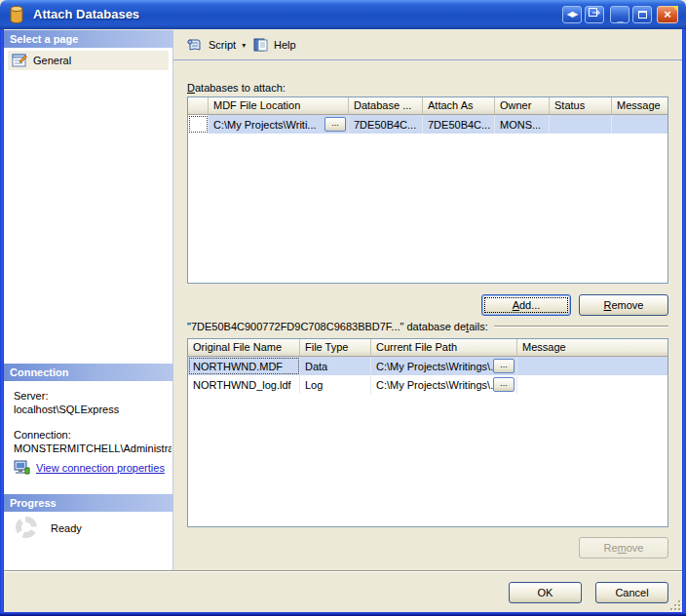  I want to click on window-border-bottom, so click(343, 614).